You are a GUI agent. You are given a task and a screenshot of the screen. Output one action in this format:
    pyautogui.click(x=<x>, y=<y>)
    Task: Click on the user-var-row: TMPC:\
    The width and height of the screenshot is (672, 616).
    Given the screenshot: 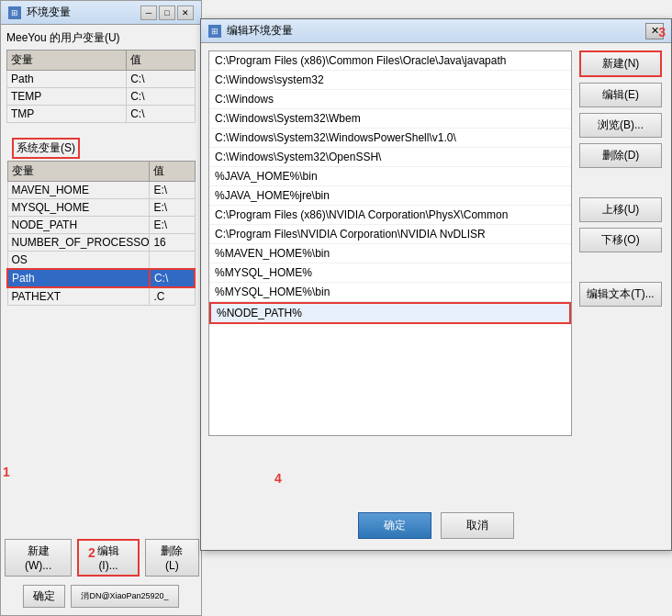 What is the action you would take?
    pyautogui.click(x=101, y=114)
    